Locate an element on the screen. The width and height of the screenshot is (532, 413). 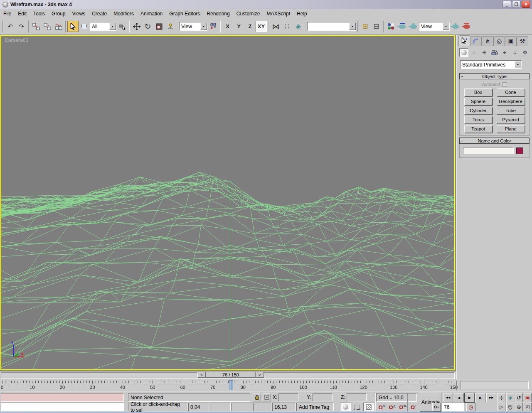
tab-hierarchy: ⋔ is located at coordinates (488, 41).